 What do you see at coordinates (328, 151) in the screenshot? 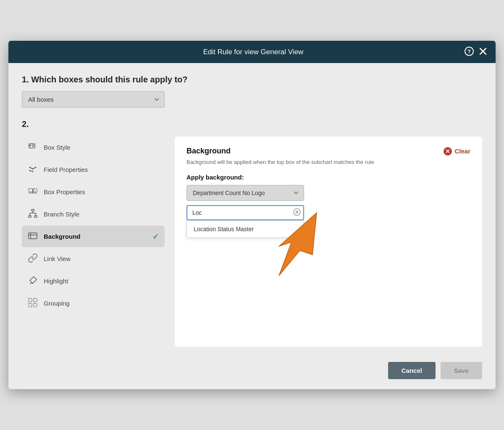
I see `panel-header: Background ✕ Clear` at bounding box center [328, 151].